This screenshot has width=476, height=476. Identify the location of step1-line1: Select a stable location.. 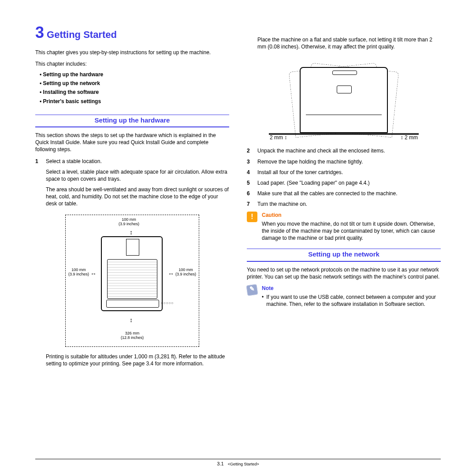
(138, 161).